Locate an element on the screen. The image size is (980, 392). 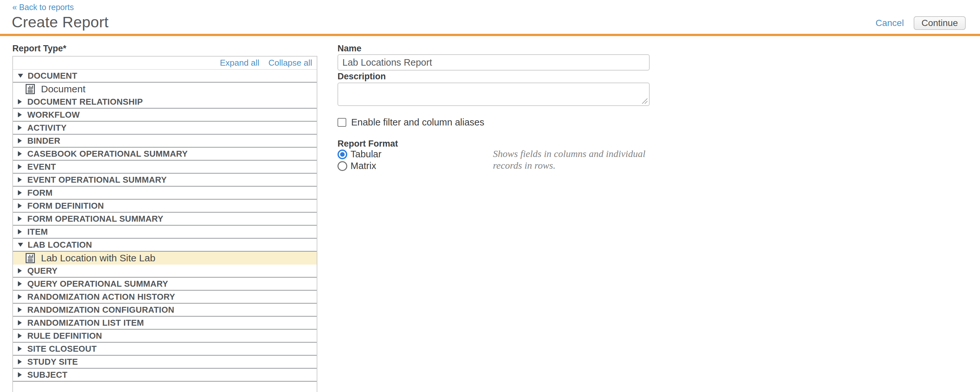
tree-category-label: ITEM is located at coordinates (38, 232).